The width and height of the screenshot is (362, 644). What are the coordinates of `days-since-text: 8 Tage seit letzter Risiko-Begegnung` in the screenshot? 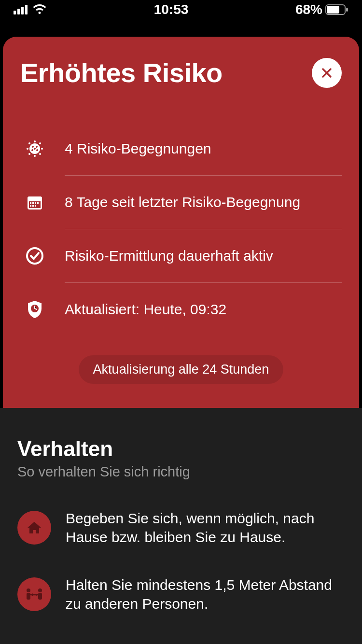 It's located at (203, 202).